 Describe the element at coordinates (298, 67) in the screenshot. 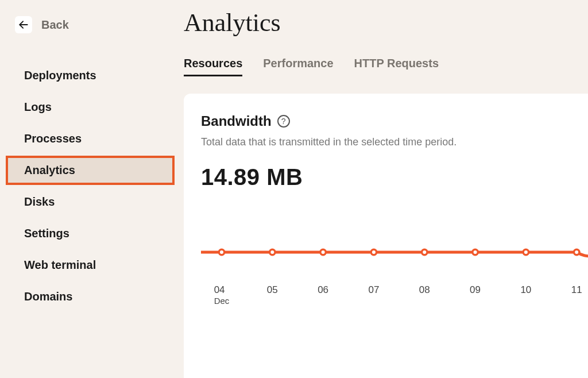

I see `tab-performance: Performance` at that location.